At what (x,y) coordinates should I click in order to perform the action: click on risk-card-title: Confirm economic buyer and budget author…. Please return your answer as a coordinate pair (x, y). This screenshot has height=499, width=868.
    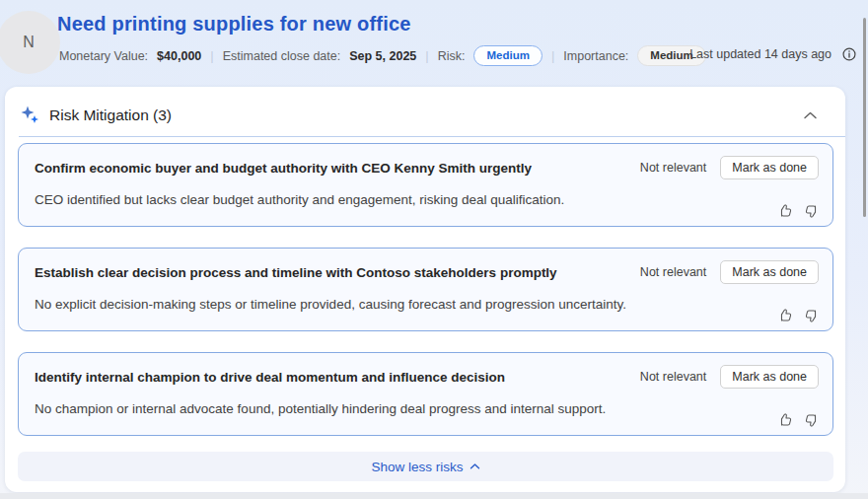
    Looking at the image, I should click on (283, 168).